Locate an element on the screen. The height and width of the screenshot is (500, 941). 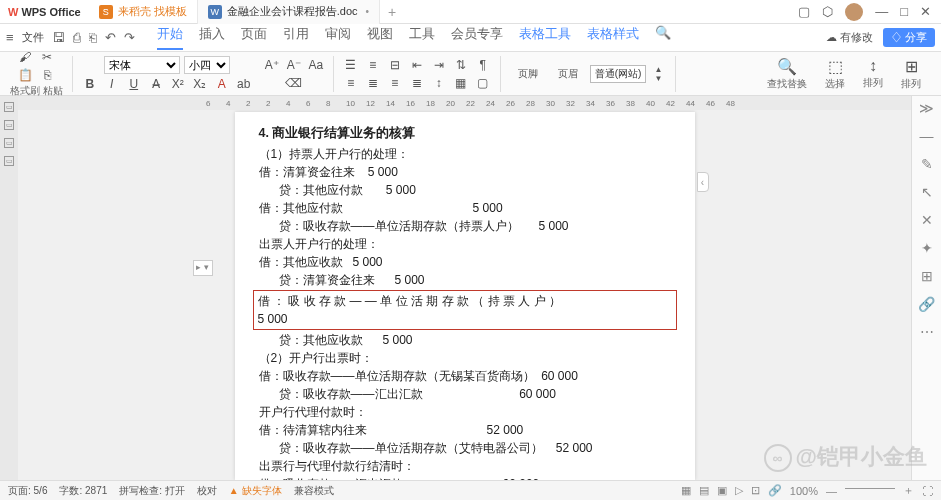
zoom-in-icon: ＋ is located at coordinates (908, 490).